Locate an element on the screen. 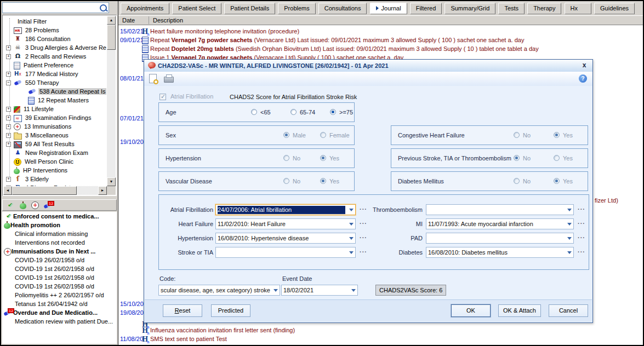 The image size is (644, 346). tree-item-label: 11 Lifestyle is located at coordinates (38, 109).